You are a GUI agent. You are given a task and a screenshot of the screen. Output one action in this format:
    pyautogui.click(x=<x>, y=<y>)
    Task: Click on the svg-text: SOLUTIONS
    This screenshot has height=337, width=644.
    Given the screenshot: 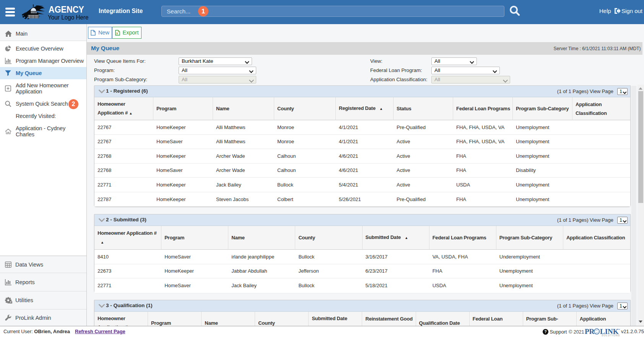 What is the action you would take?
    pyautogui.click(x=611, y=335)
    